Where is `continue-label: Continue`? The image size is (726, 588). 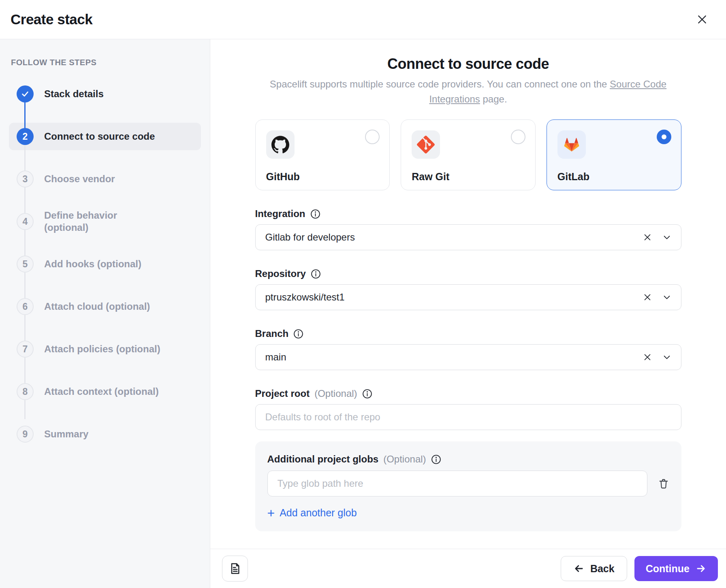 continue-label: Continue is located at coordinates (668, 569).